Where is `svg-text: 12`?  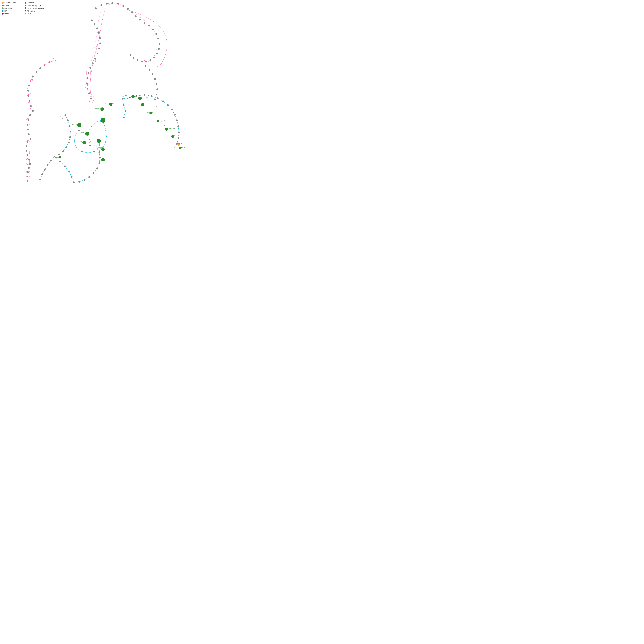 svg-text: 12 is located at coordinates (123, 97).